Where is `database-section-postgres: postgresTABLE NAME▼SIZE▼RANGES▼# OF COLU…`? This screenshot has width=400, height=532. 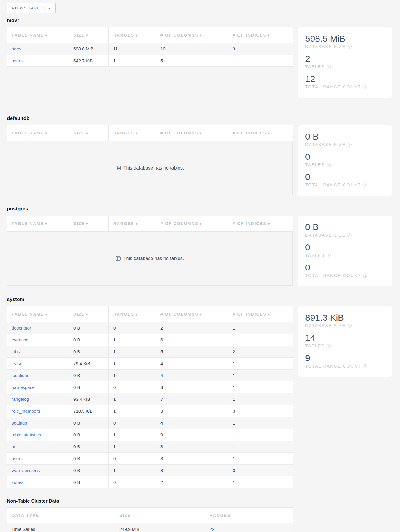
database-section-postgres: postgresTABLE NAME▼SIZE▼RANGES▼# OF COLU… is located at coordinates (200, 246).